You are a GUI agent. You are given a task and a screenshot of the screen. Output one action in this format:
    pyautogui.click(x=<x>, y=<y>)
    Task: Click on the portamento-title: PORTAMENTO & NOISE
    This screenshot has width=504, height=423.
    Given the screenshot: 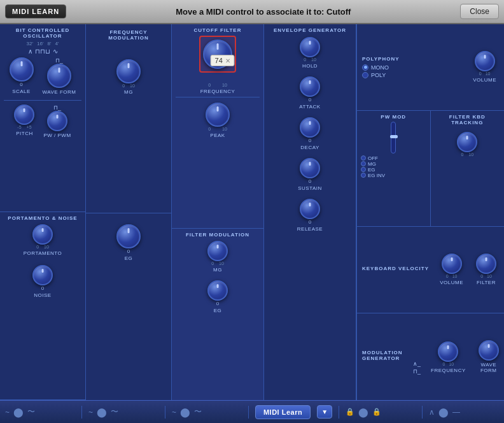 What is the action you would take?
    pyautogui.click(x=43, y=218)
    